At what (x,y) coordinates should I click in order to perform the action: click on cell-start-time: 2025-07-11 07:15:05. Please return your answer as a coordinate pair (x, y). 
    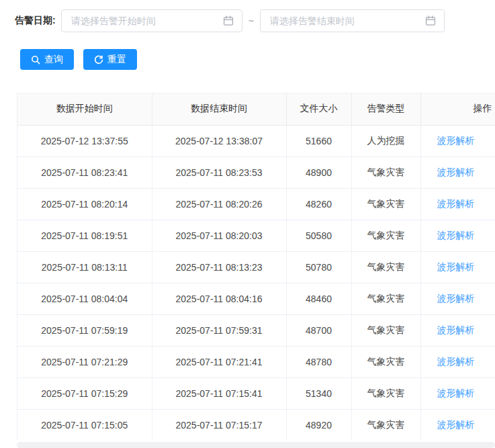
    Looking at the image, I should click on (85, 424).